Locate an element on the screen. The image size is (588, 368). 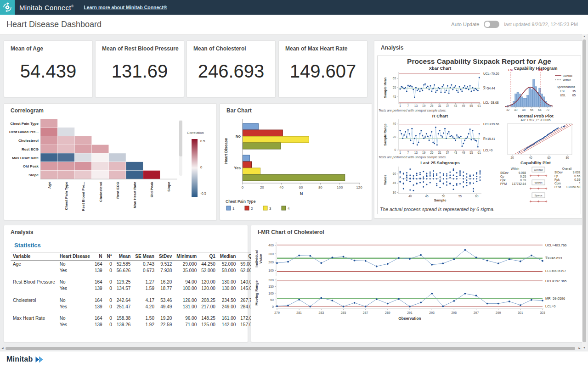
learn-more-link: Learn more about Minitab Connect® is located at coordinates (125, 7).